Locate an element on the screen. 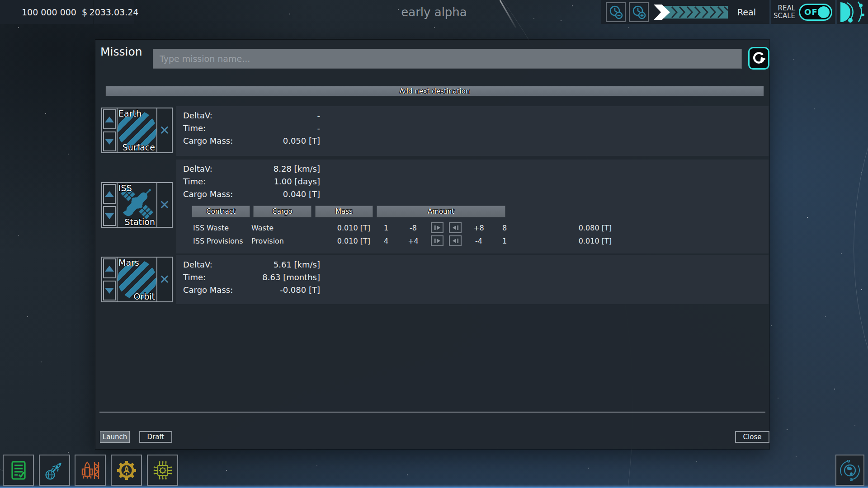  leg-info-box: DeltaV: 8.28 [km/s] Time: 1.00 [days] Ca… is located at coordinates (472, 206).